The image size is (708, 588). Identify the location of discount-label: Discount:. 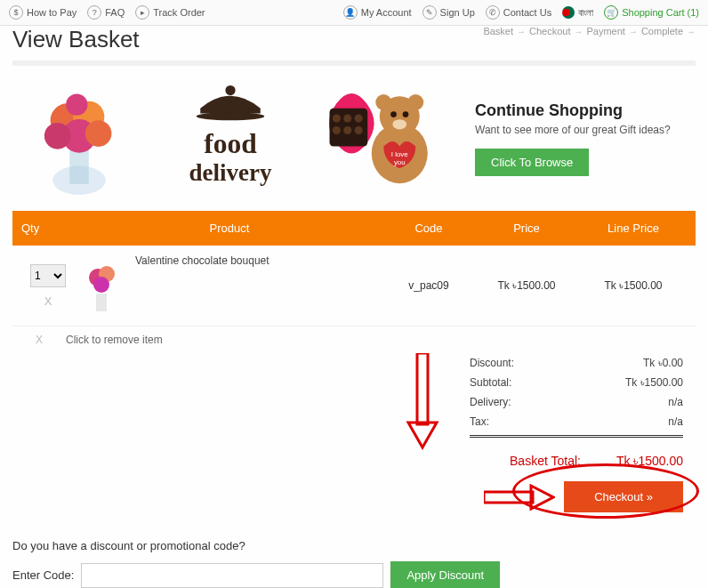
(492, 363).